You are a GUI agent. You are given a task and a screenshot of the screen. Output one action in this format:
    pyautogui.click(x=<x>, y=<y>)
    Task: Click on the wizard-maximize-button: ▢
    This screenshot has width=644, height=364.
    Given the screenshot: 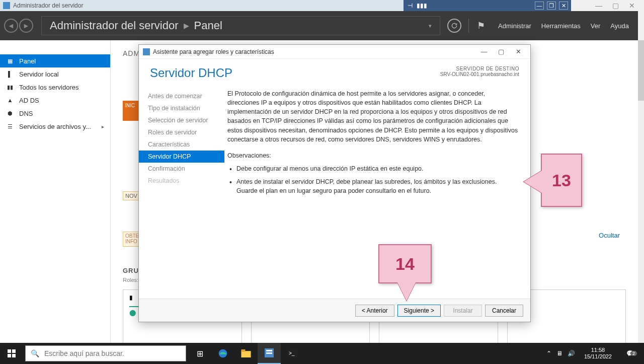 What is the action you would take?
    pyautogui.click(x=501, y=52)
    